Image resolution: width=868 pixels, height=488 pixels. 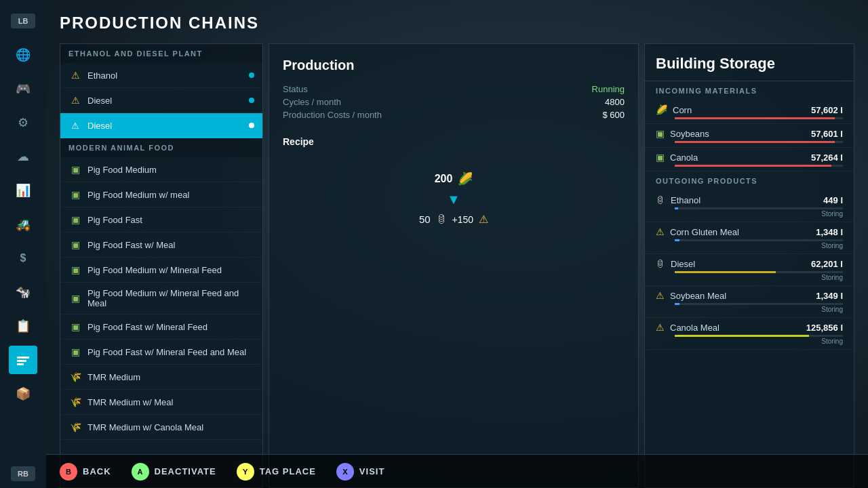 I want to click on chain-item-tmr-medium: 🌾 TMR Medium, so click(x=161, y=377).